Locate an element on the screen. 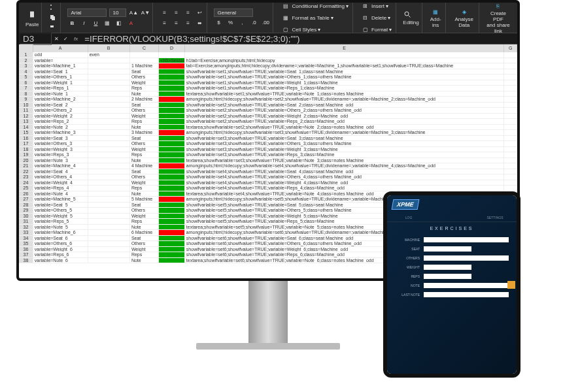  currency-icon: $ is located at coordinates (218, 23).